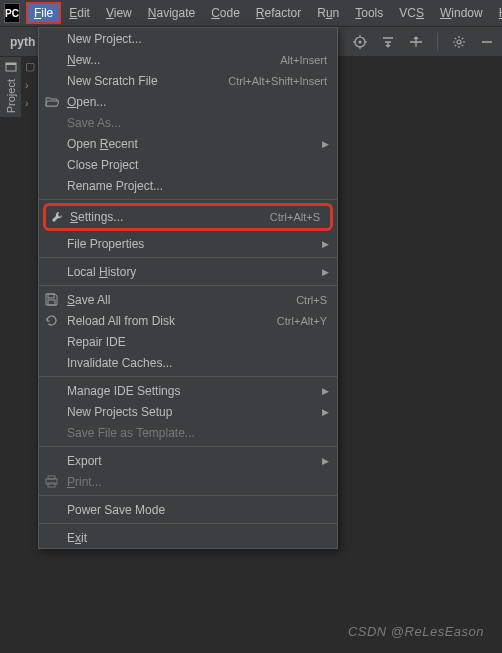 The height and width of the screenshot is (653, 502). Describe the element at coordinates (120, 412) in the screenshot. I see `menu-item-label: New Projects Setup` at that location.